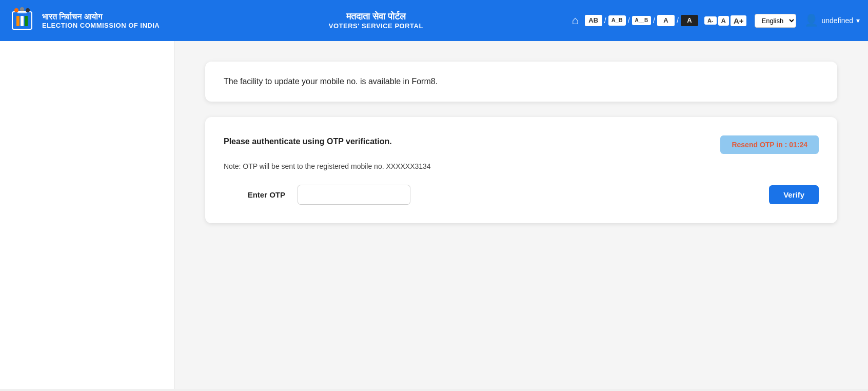 This screenshot has height=391, width=868. I want to click on user-name: undefined, so click(837, 21).